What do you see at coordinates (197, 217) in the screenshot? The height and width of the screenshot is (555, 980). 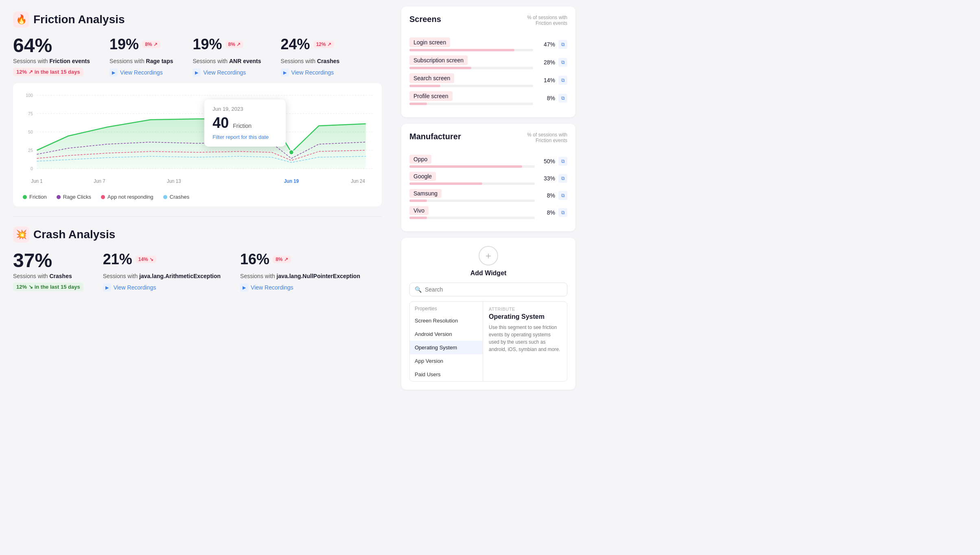 I see `section-divider` at bounding box center [197, 217].